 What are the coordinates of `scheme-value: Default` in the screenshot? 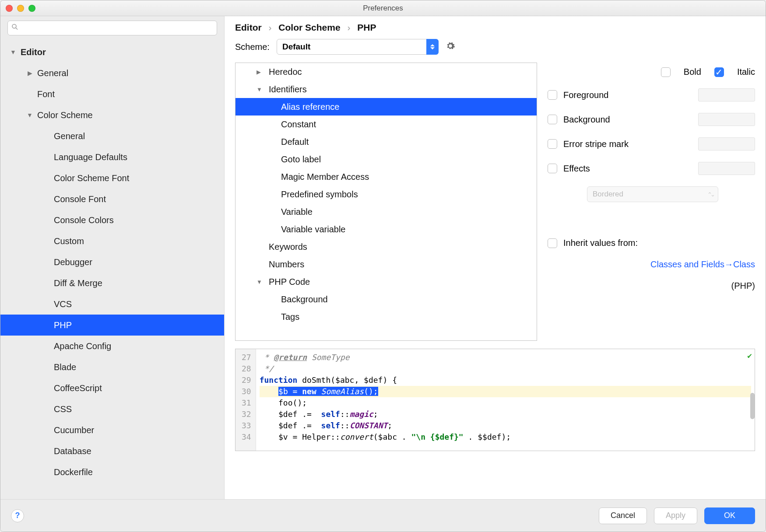 It's located at (296, 47).